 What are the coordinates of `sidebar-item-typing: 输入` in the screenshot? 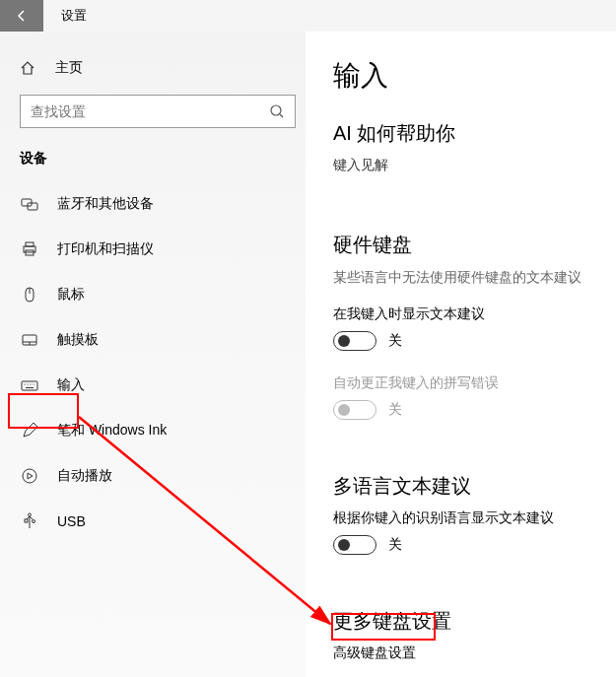 It's located at (158, 385).